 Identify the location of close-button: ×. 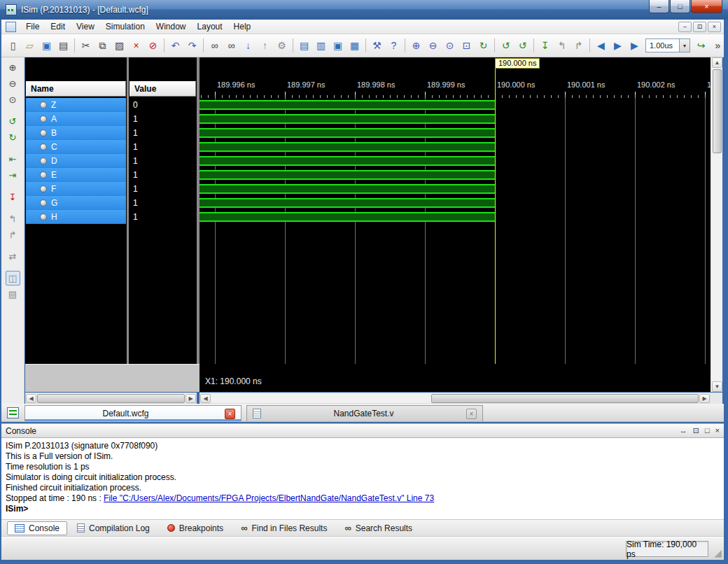
(707, 7).